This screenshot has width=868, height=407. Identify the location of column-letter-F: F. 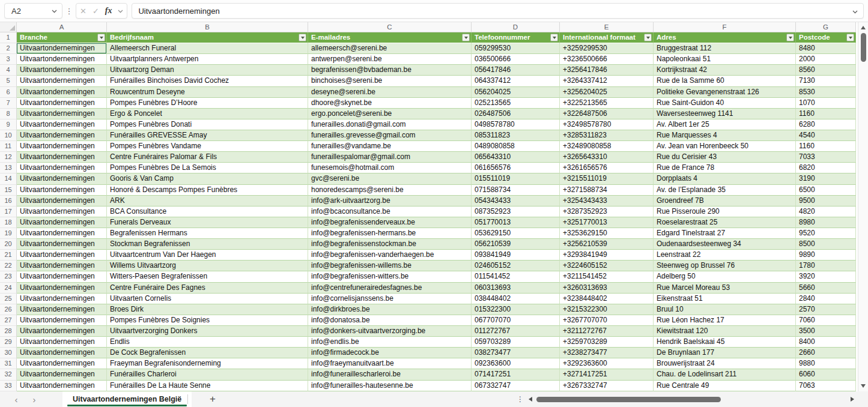
(724, 27).